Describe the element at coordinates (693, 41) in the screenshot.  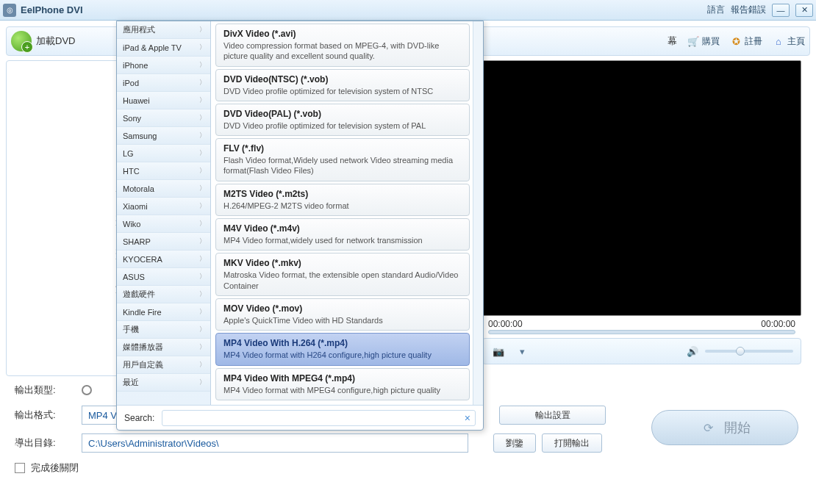
I see `cart-icon: 🛒` at that location.